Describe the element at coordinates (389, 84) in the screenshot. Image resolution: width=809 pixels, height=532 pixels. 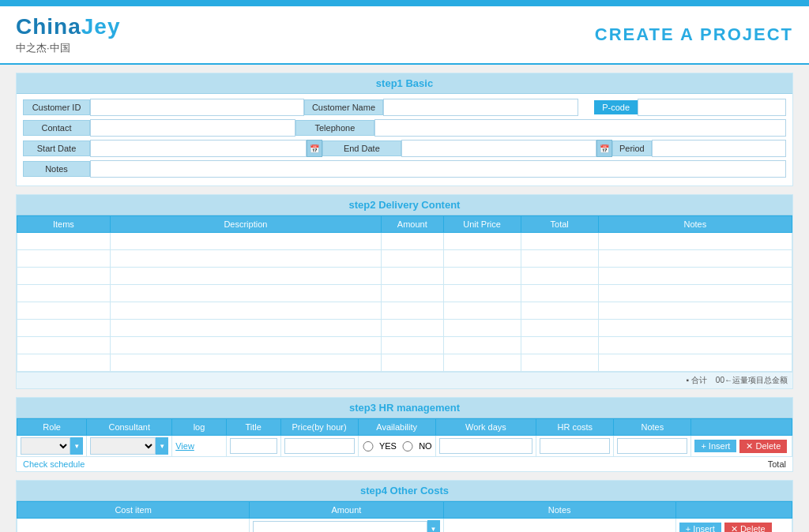
I see `step1-title-plain: step1` at that location.